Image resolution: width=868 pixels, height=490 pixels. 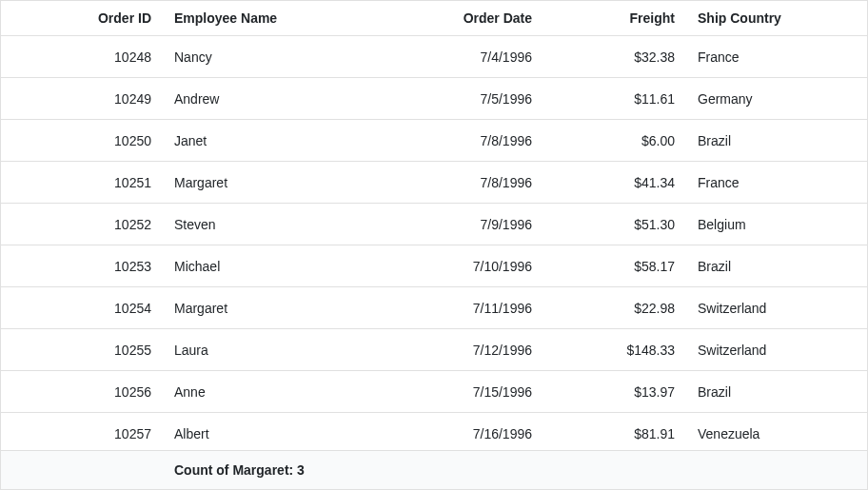 What do you see at coordinates (615, 18) in the screenshot?
I see `column-header-freight: Freight` at bounding box center [615, 18].